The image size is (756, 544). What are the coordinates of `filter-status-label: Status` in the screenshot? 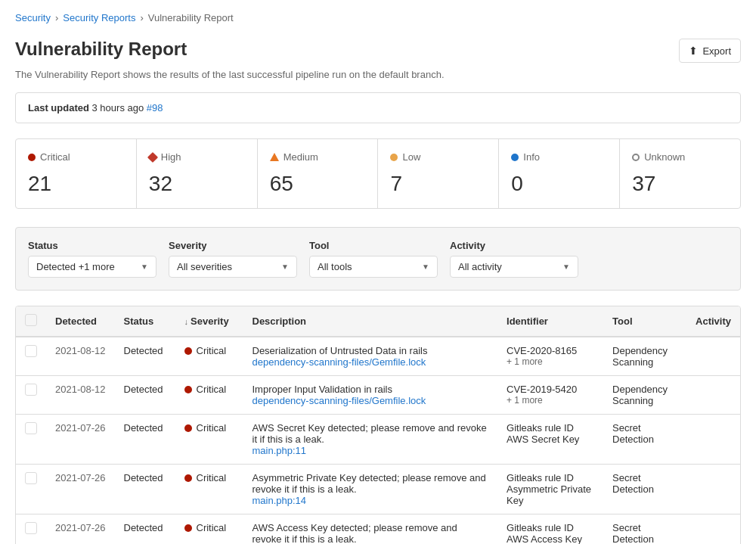 It's located at (92, 245).